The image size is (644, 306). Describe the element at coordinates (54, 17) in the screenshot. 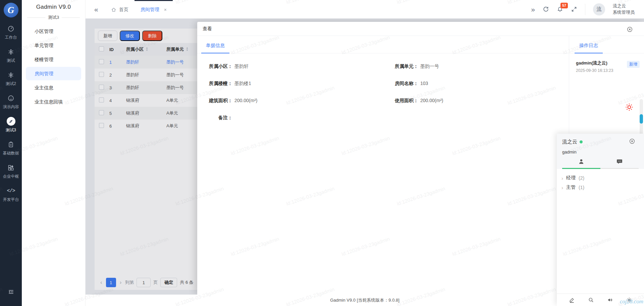

I see `menu-group-title: 测试3` at that location.